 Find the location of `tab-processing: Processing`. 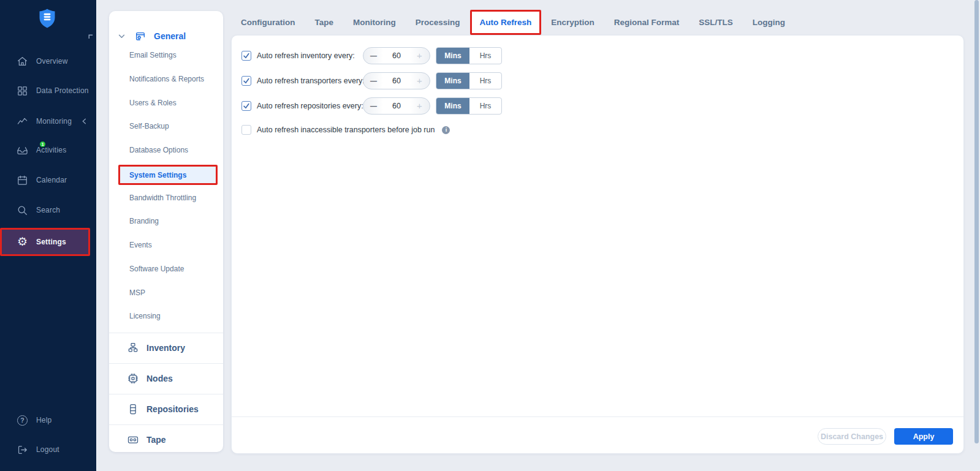

tab-processing: Processing is located at coordinates (438, 22).